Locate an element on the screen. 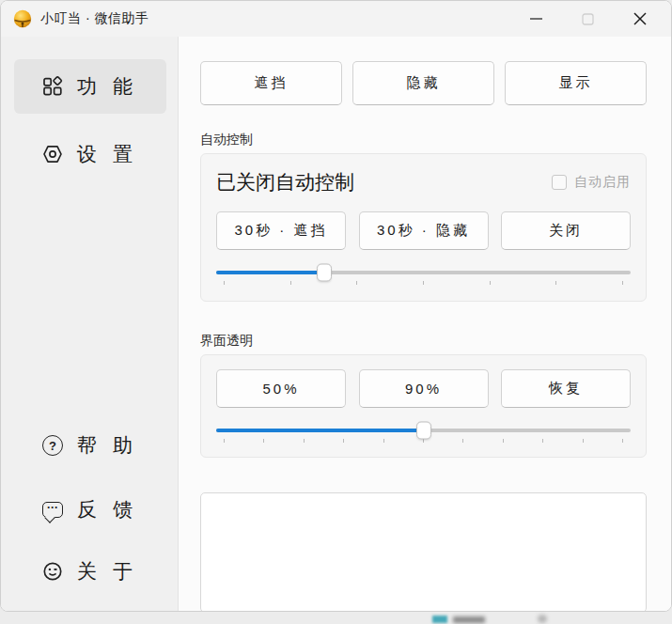 Image resolution: width=672 pixels, height=624 pixels. window-controls is located at coordinates (588, 19).